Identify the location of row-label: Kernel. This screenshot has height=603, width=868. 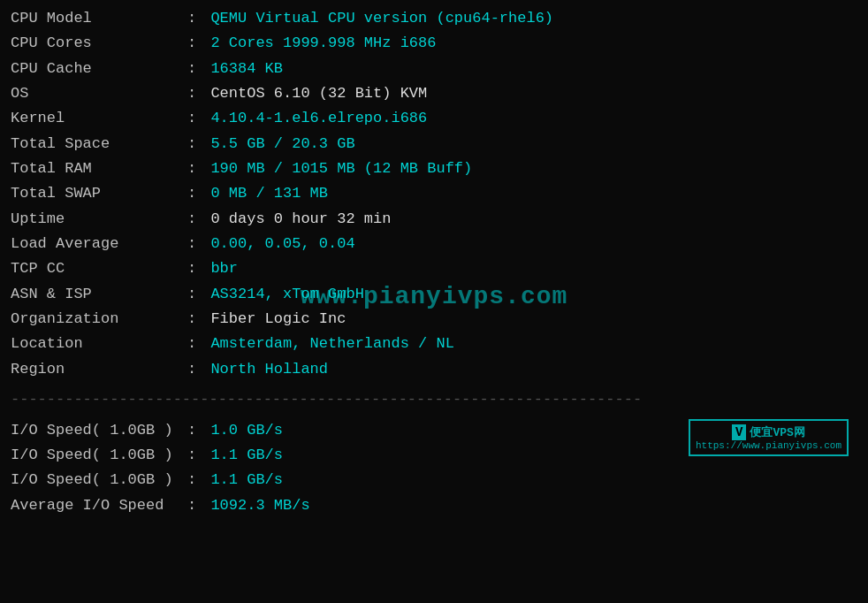
(99, 118).